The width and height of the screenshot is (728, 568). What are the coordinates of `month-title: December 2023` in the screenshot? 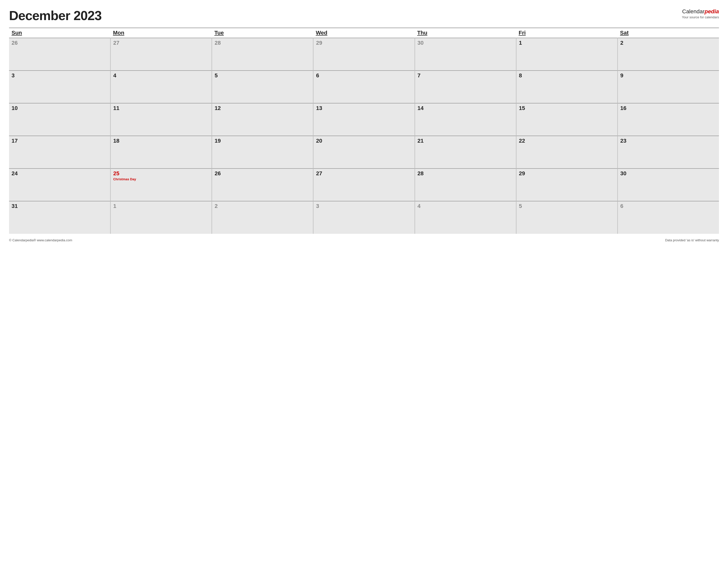 It's located at (55, 15).